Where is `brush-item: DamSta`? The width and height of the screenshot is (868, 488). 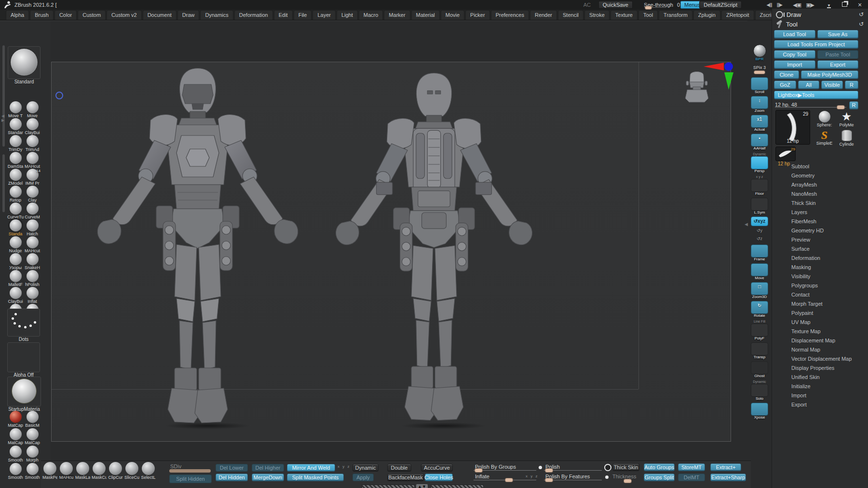
brush-item: DamSta is located at coordinates (15, 160).